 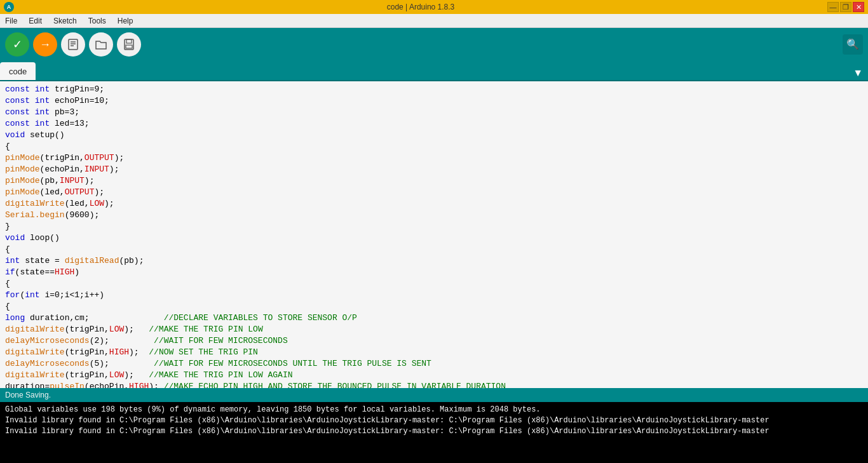 What do you see at coordinates (434, 433) in the screenshot?
I see `console-output: Global variables use 198 bytes (9%) of d…` at bounding box center [434, 433].